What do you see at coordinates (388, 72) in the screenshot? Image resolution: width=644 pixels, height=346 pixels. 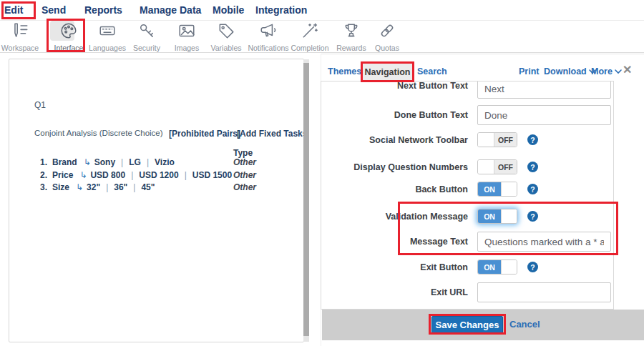 I see `tab-navigation: Navigation` at bounding box center [388, 72].